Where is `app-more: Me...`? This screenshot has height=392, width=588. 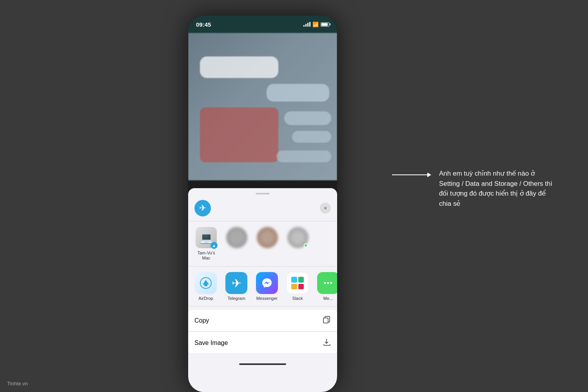
app-more: Me... is located at coordinates (326, 286).